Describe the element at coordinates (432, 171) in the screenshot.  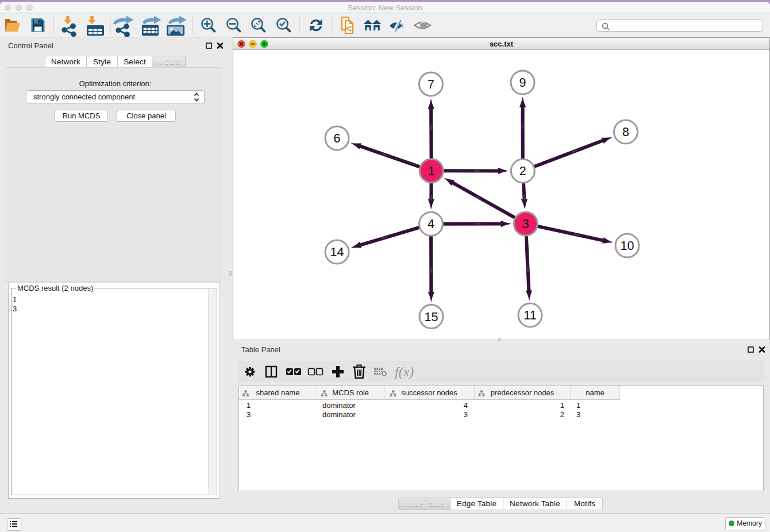
I see `svg-text: 1` at that location.